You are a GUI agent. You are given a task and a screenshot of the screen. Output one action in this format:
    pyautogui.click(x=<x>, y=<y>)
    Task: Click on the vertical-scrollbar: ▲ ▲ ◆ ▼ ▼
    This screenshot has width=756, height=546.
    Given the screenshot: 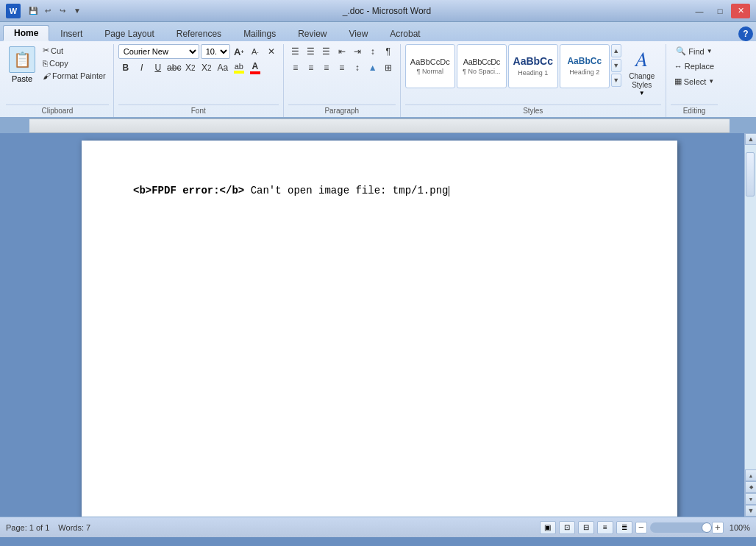 What is the action you would take?
    pyautogui.click(x=750, y=325)
    